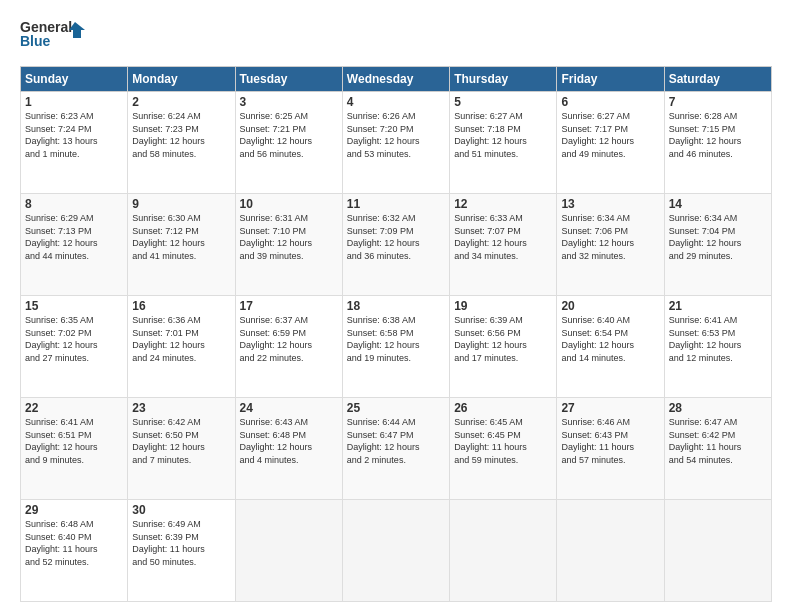 This screenshot has width=792, height=612. What do you see at coordinates (74, 204) in the screenshot?
I see `day-number: 8` at bounding box center [74, 204].